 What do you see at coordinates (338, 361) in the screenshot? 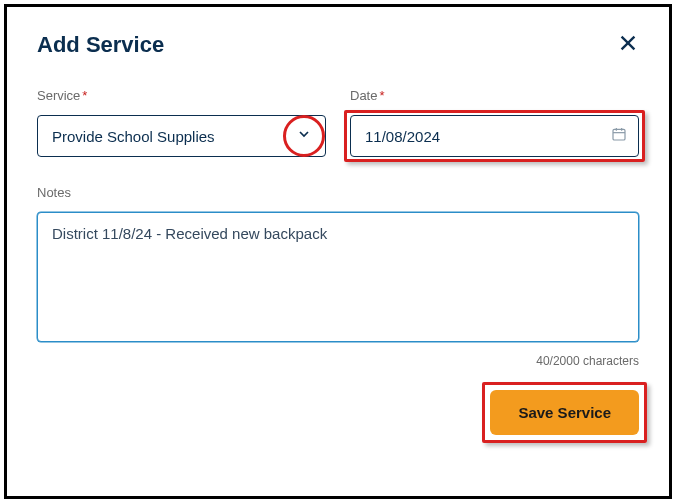
I see `char-counter: 40/2000 characters` at bounding box center [338, 361].